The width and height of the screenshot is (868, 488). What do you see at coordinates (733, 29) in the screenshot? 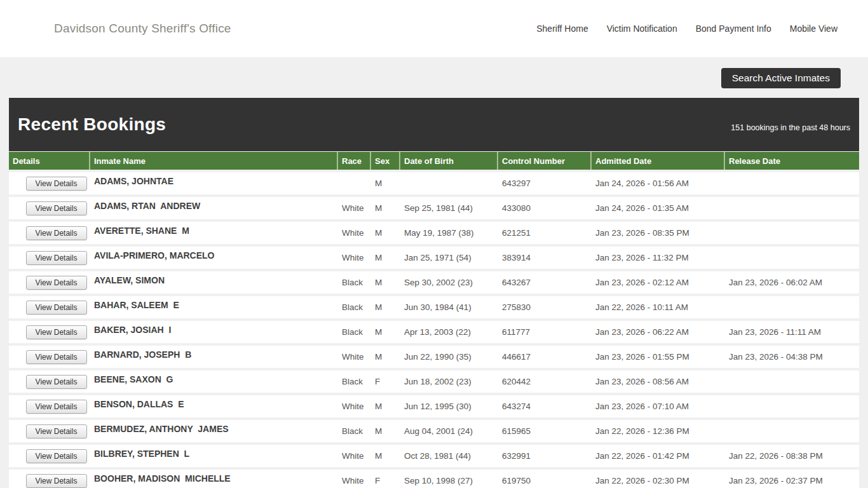
I see `nav-bond-payment-info: Bond Payment Info` at bounding box center [733, 29].